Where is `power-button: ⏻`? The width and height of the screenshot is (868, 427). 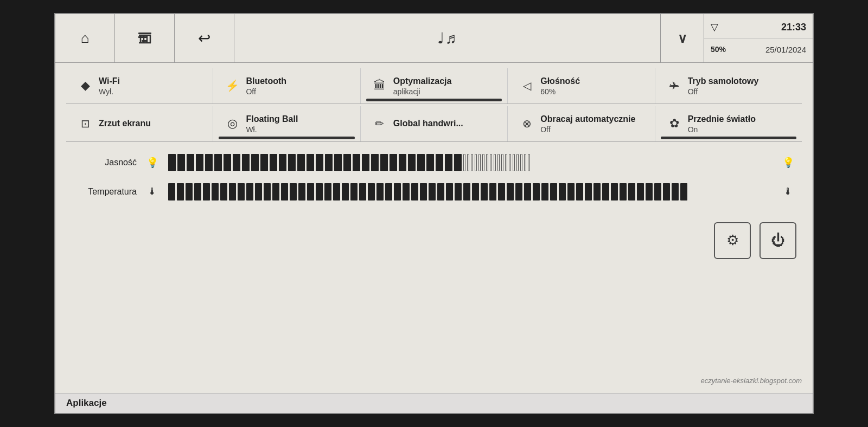 power-button: ⏻ is located at coordinates (778, 241).